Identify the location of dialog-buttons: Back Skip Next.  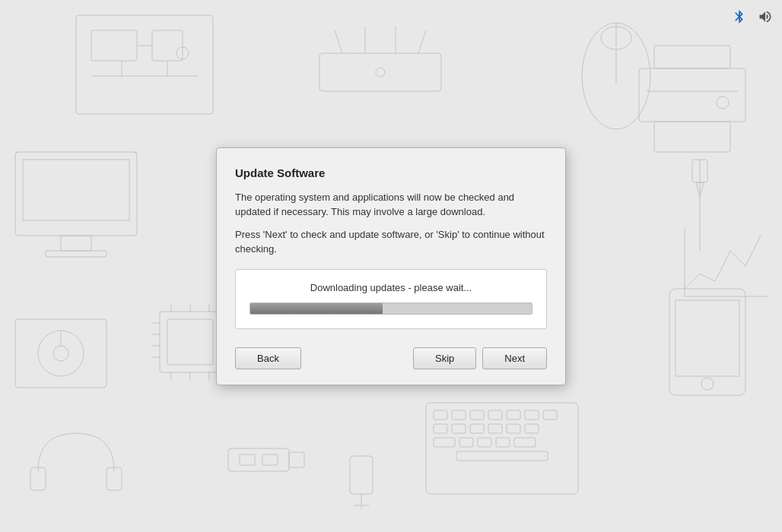
(391, 359).